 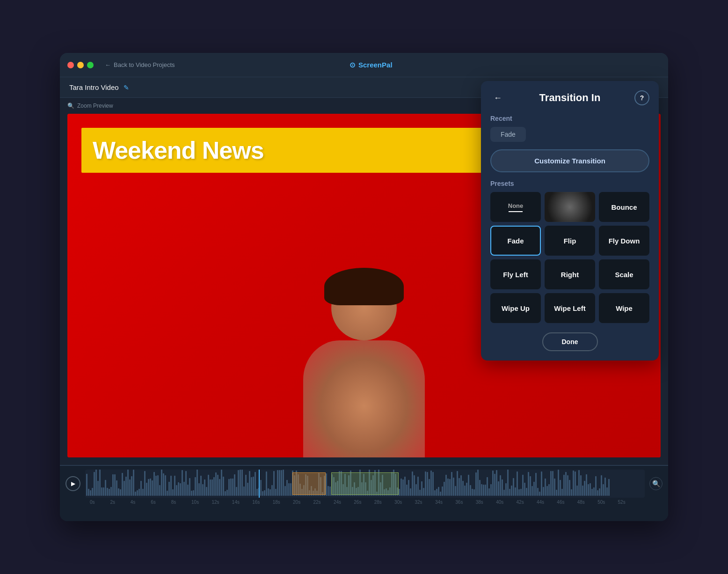 I want to click on preset-item-fly-right: Right, so click(x=570, y=274).